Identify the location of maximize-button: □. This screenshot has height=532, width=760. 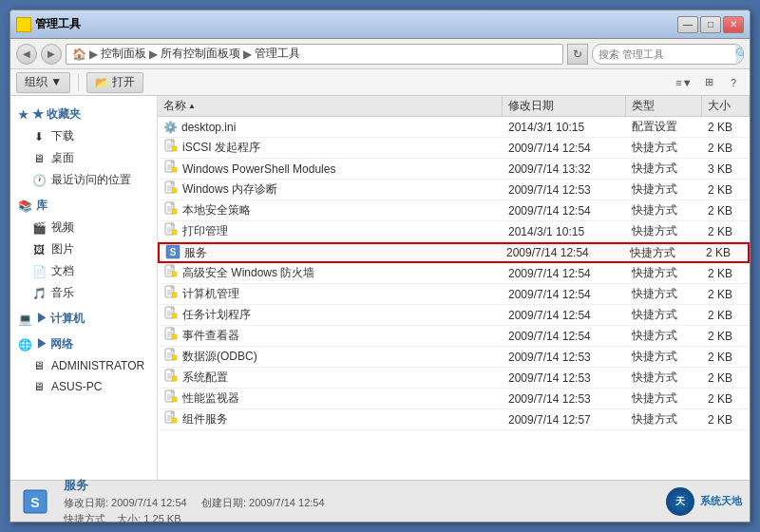
(711, 25).